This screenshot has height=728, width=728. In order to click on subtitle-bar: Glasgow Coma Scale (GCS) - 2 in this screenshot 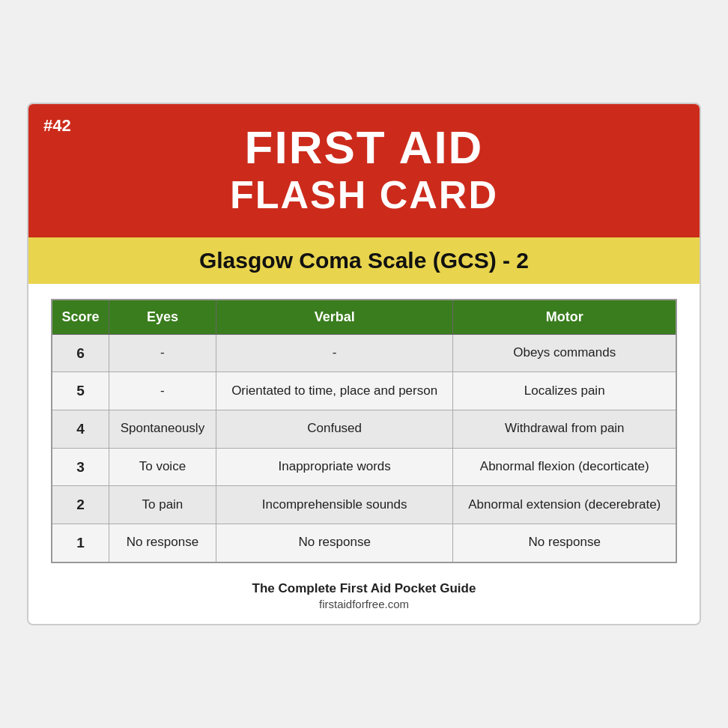, I will do `click(364, 261)`.